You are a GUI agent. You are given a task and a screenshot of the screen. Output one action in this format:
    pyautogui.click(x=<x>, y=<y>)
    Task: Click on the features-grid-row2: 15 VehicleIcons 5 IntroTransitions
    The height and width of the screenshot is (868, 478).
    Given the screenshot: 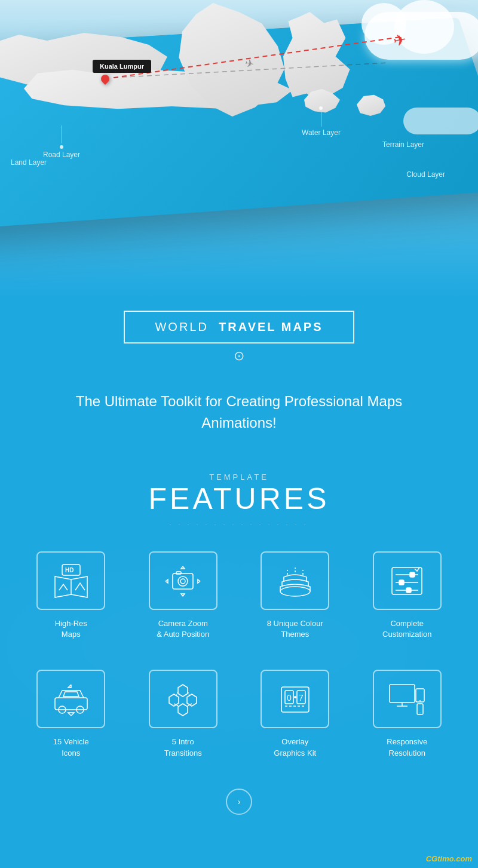 What is the action you would take?
    pyautogui.click(x=239, y=720)
    